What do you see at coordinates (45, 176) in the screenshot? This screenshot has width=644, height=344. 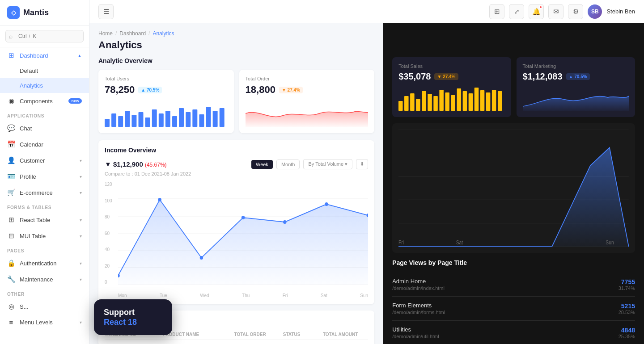 I see `sidebar-item-profile: 🪪 Profile ▾` at bounding box center [45, 176].